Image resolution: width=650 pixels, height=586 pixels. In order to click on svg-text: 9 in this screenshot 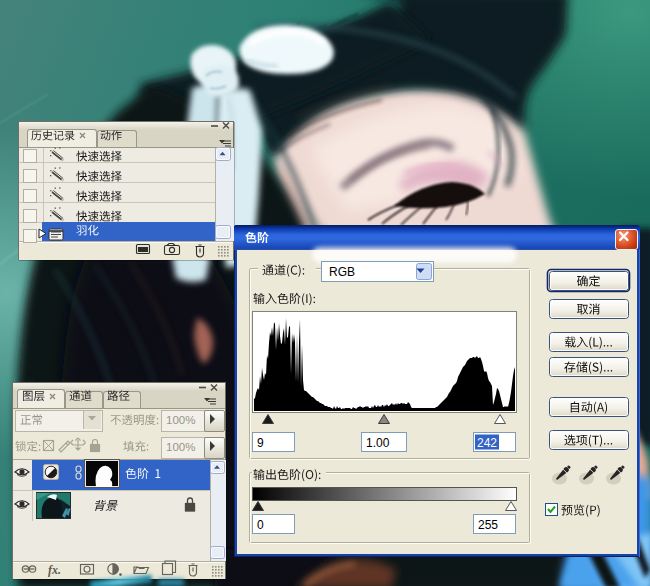, I will do `click(260, 443)`.